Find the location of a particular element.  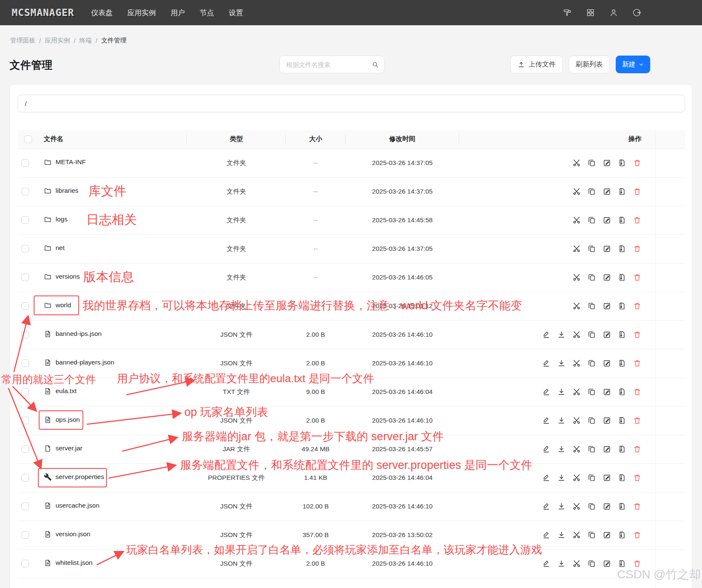

file-name: usercache.json is located at coordinates (77, 506).